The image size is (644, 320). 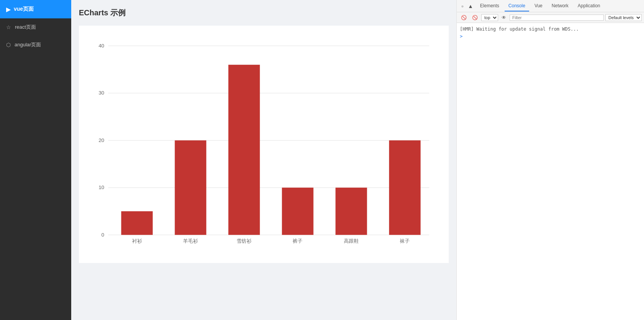 I want to click on svg-text: 雪纺衫, so click(x=244, y=241).